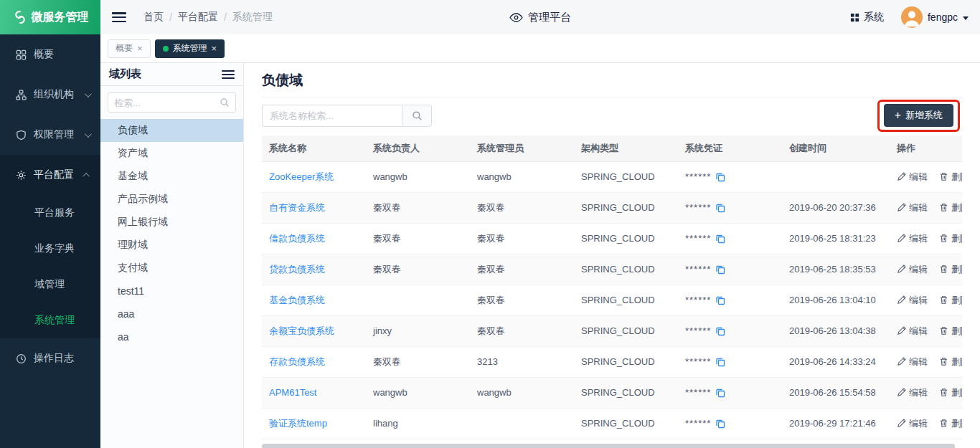  I want to click on created-time-cell: 2019-06-26 15:54:58, so click(836, 393).